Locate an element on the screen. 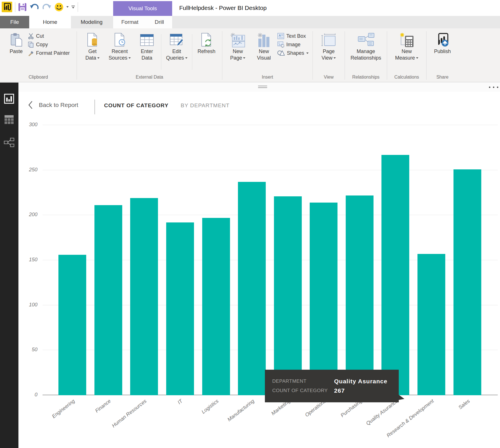  enter-data-button: Enter Data is located at coordinates (147, 46).